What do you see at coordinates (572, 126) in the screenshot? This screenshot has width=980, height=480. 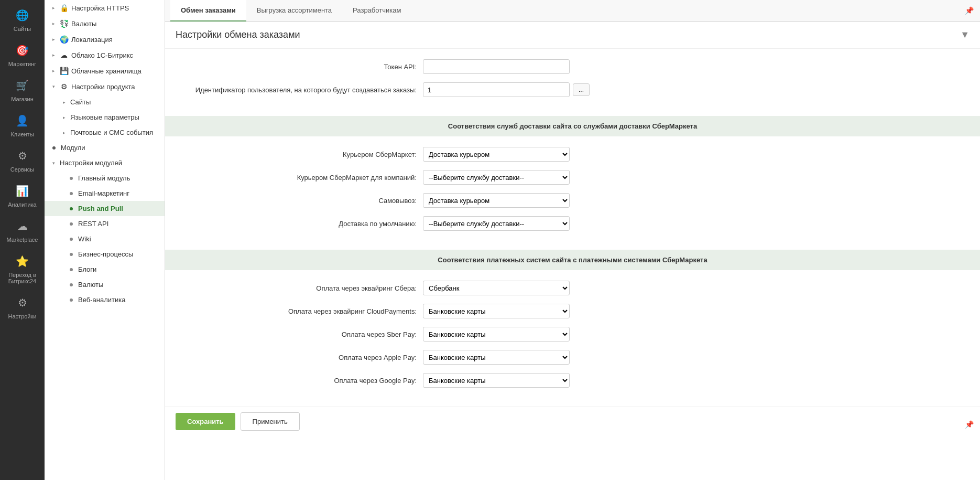 I see `delivery-section-header: Соответствия служб доставки сайта со слу…` at bounding box center [572, 126].